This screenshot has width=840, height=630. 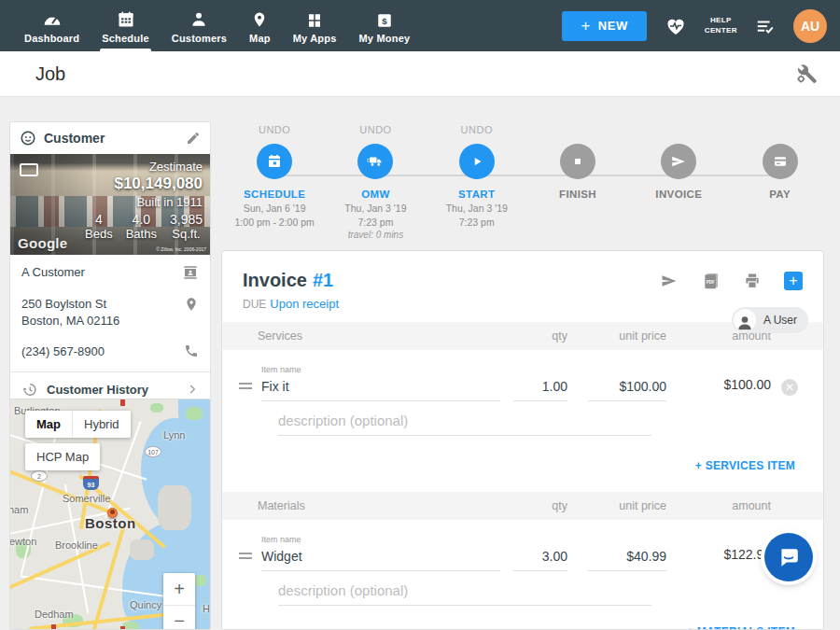 What do you see at coordinates (780, 320) in the screenshot?
I see `assignee-name: A User` at bounding box center [780, 320].